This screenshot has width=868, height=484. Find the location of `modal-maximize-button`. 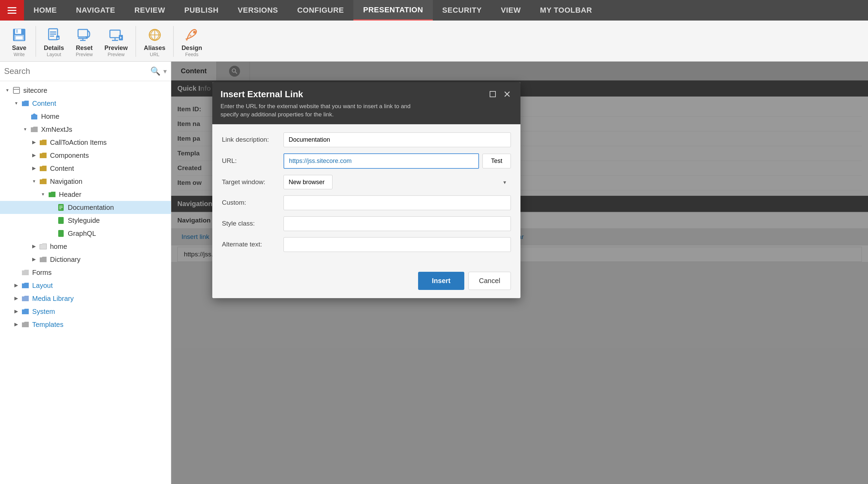

modal-maximize-button is located at coordinates (493, 94).